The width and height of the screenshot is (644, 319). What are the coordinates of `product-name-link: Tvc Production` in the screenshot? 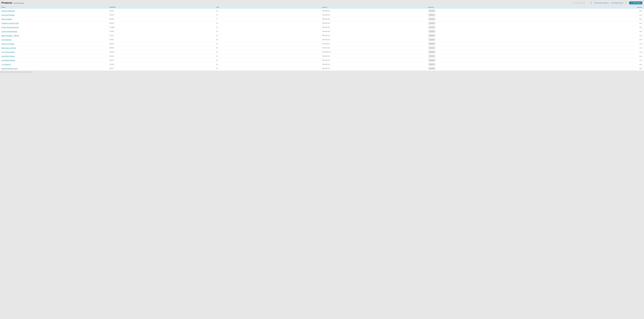 It's located at (6, 64).